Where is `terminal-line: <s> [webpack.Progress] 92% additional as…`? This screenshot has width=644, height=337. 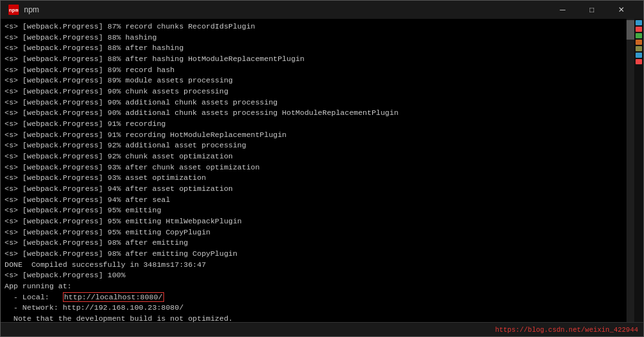 terminal-line: <s> [webpack.Progress] 92% additional as… is located at coordinates (314, 145).